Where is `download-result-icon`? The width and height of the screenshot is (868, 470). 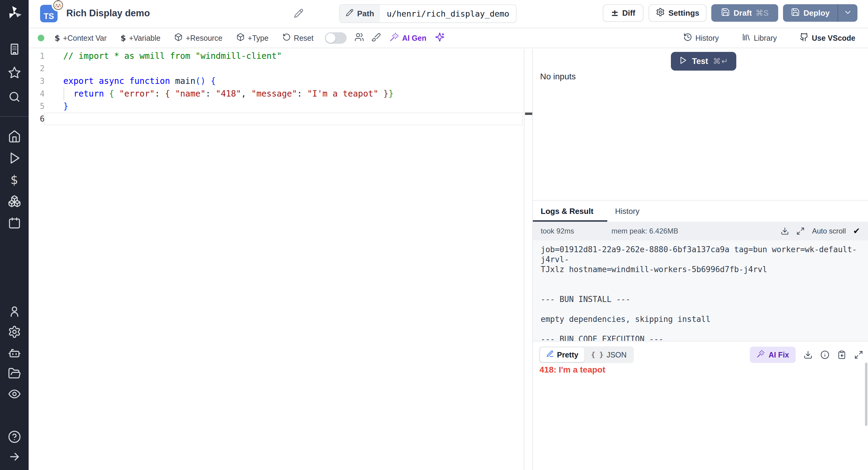
download-result-icon is located at coordinates (808, 355).